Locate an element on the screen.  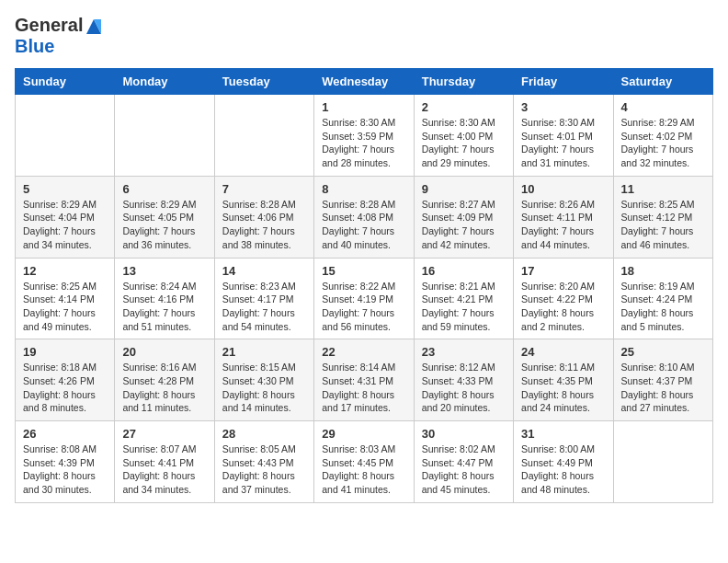
calendar-cell: 4Sunrise: 8:29 AM Sunset: 4:02 PM Daylig… is located at coordinates (663, 136).